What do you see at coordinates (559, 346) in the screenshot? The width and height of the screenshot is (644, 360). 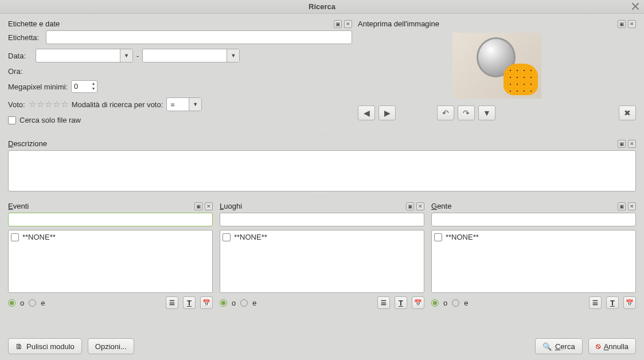 I see `search-button: 🔍 Cerca` at bounding box center [559, 346].